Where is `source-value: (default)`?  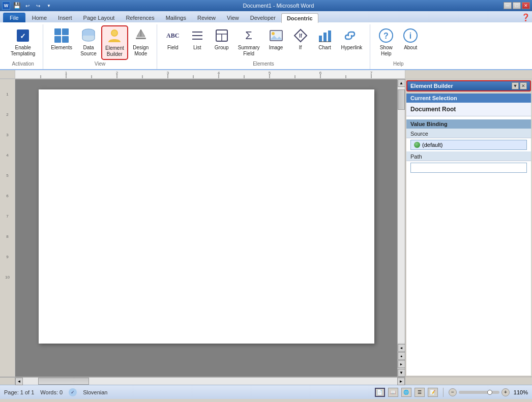 source-value: (default) is located at coordinates (469, 145).